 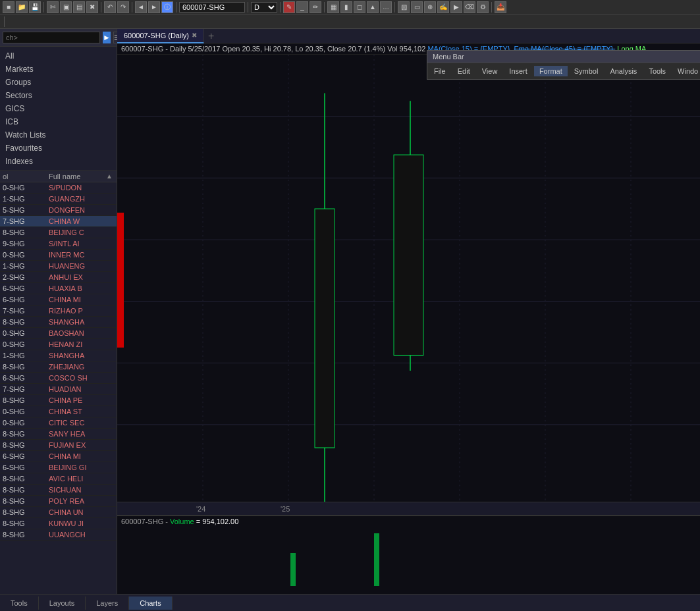 What do you see at coordinates (58, 278) in the screenshot?
I see `list-item: 2-SHGANHUI EX` at bounding box center [58, 278].